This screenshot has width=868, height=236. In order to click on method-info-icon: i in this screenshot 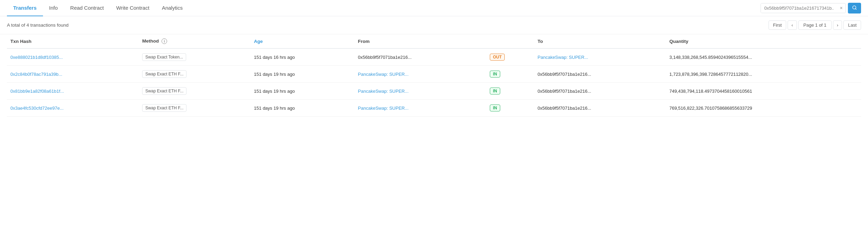, I will do `click(164, 41)`.